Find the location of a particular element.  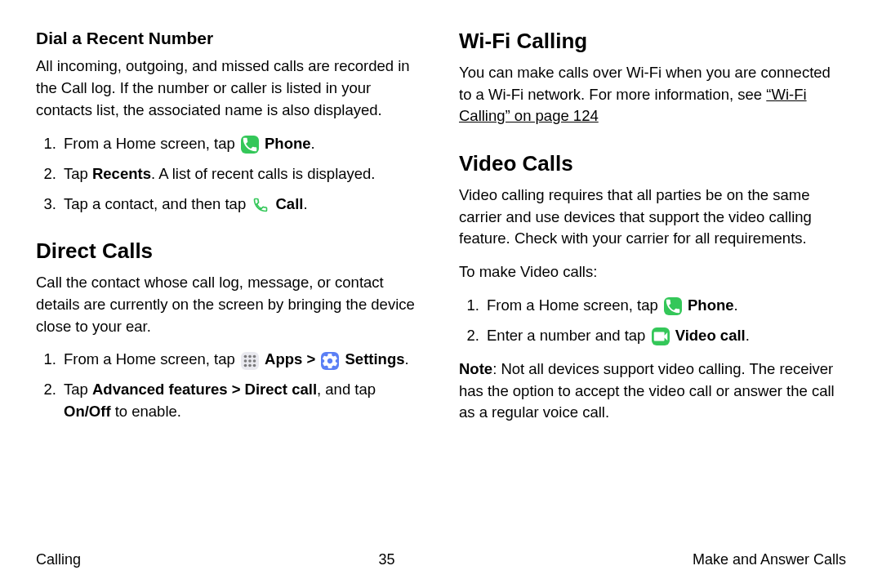

steps-dial-recent: From a Home screen, tap Phone. Tap Recen… is located at coordinates (229, 174).